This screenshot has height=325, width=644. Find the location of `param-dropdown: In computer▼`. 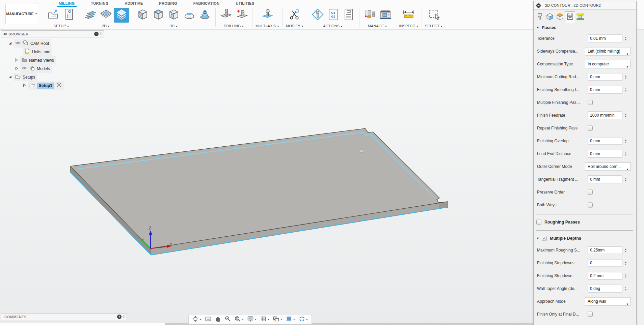

param-dropdown: In computer▼ is located at coordinates (608, 64).